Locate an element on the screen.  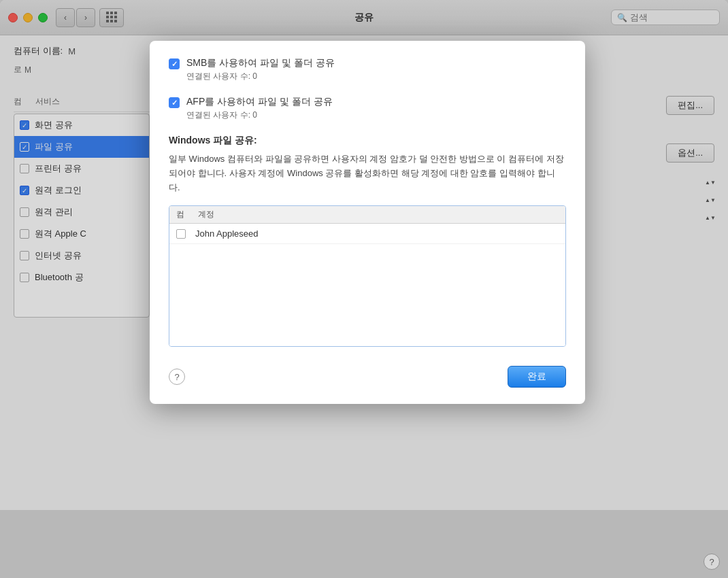
windows-title: Windows 파일 공유: is located at coordinates (367, 141).